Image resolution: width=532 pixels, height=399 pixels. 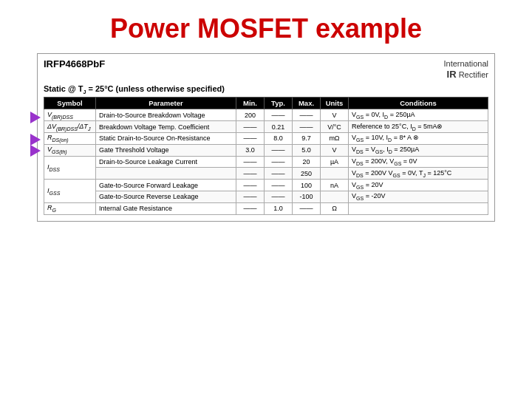 What do you see at coordinates (70, 150) in the screenshot?
I see `cell-symbol: VGS(th)` at bounding box center [70, 150].